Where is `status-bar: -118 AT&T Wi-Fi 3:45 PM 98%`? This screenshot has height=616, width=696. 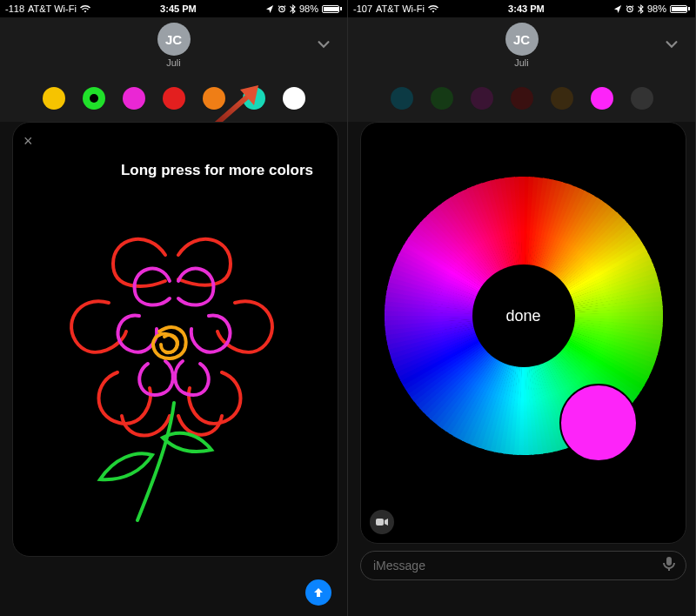 status-bar: -118 AT&T Wi-Fi 3:45 PM 98% is located at coordinates (174, 9).